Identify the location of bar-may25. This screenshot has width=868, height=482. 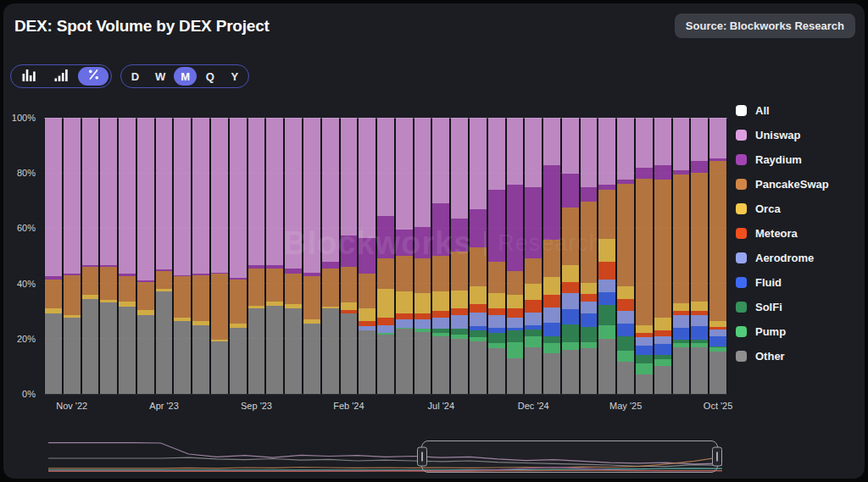
(626, 256).